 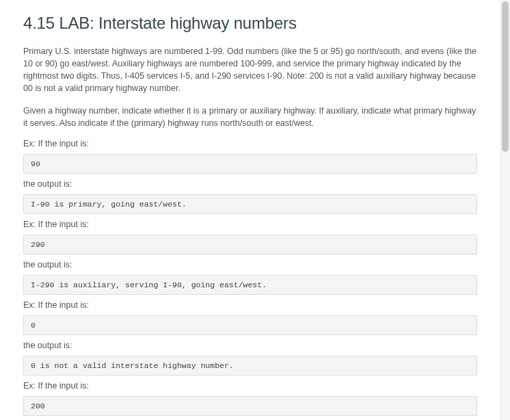 I want to click on example-output-code: 0 is not a valid interstate highway numb…, so click(x=250, y=365).